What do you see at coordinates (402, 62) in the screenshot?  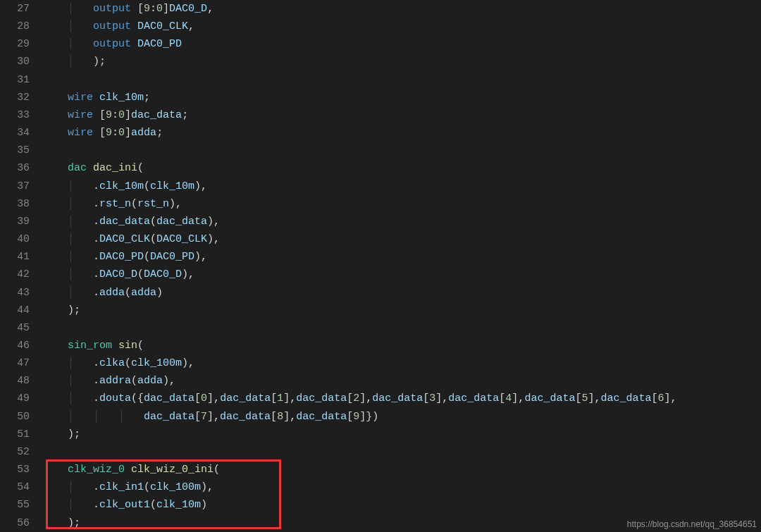 I see `code-line: │ );` at bounding box center [402, 62].